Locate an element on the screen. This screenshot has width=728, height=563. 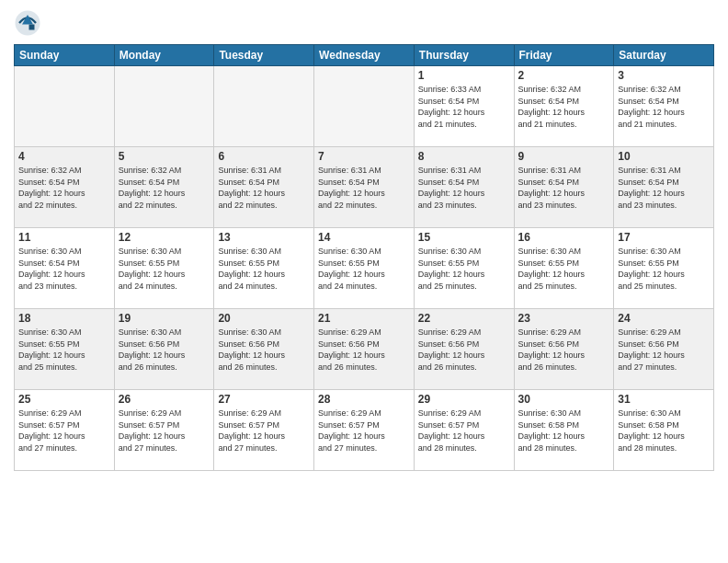
calendar-day-cell: 2Sunrise: 6:32 AM Sunset: 6:54 PM Daylig… is located at coordinates (564, 107).